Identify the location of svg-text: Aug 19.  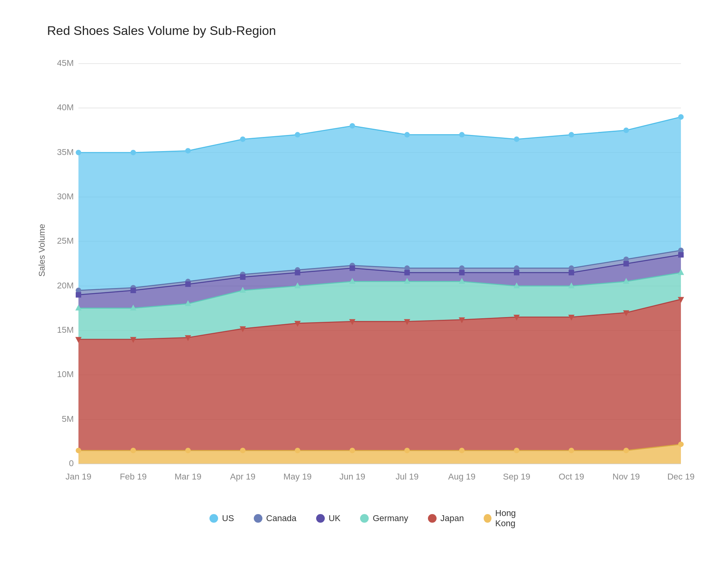
(462, 476).